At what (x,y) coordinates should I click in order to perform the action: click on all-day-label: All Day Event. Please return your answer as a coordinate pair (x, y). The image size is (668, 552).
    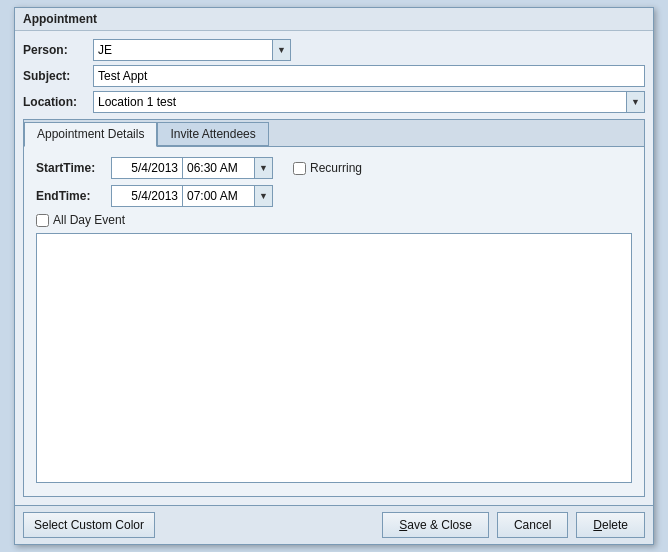
    Looking at the image, I should click on (89, 220).